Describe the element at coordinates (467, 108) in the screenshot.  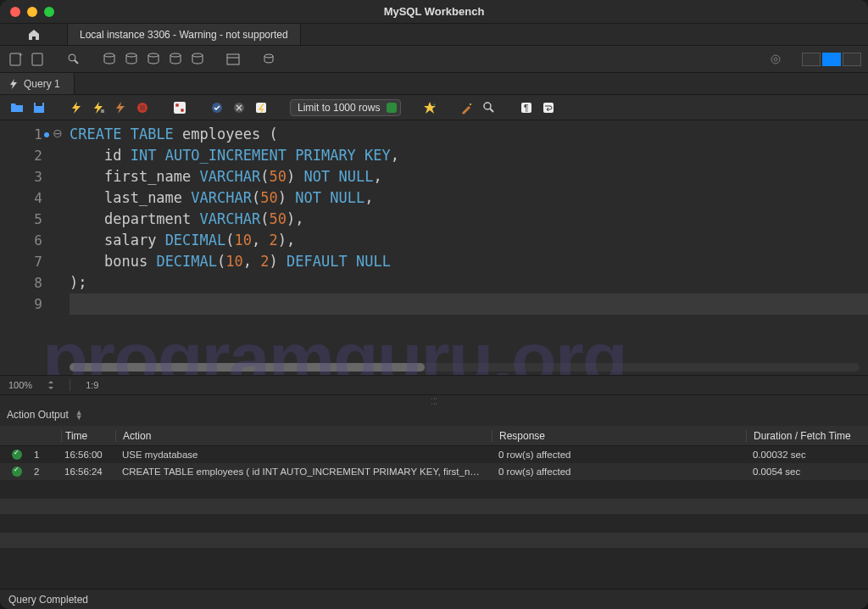
I see `beautify-icon` at that location.